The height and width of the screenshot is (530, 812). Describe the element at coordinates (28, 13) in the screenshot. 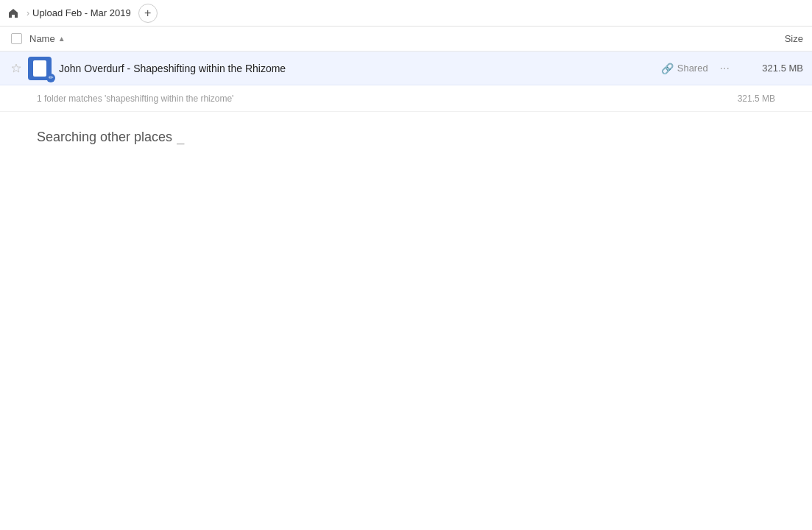

I see `breadcrumb-arrow: ›` at that location.